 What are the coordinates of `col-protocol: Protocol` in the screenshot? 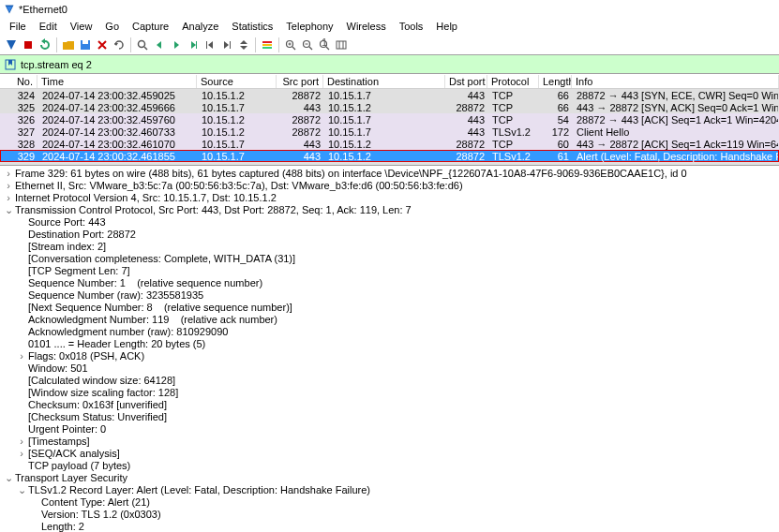 It's located at (514, 81).